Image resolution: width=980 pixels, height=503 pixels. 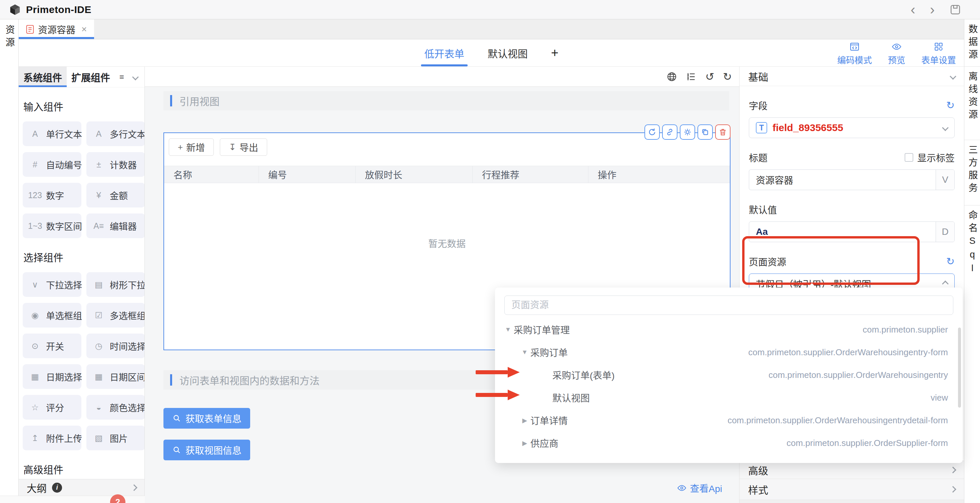 What do you see at coordinates (972, 173) in the screenshot?
I see `right-rail-tab-third-party-service: 三方服务` at bounding box center [972, 173].